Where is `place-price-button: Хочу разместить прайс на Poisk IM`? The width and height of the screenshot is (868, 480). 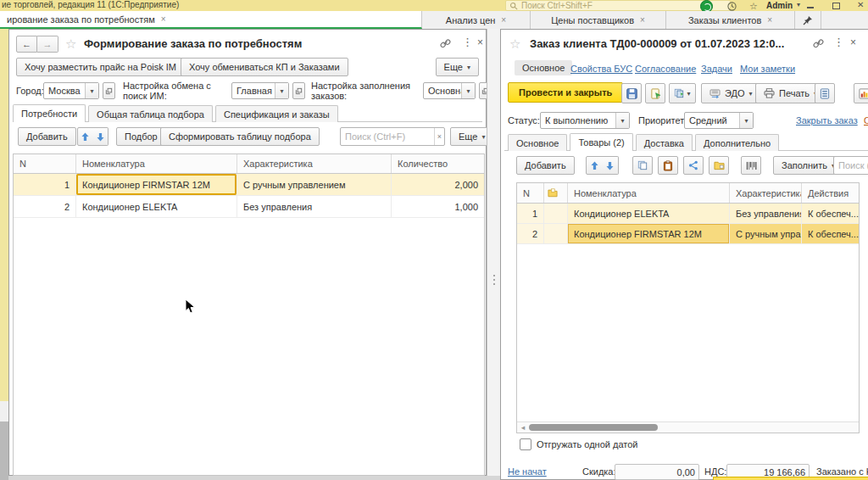 place-price-button: Хочу разместить прайс на Poisk IM is located at coordinates (100, 67).